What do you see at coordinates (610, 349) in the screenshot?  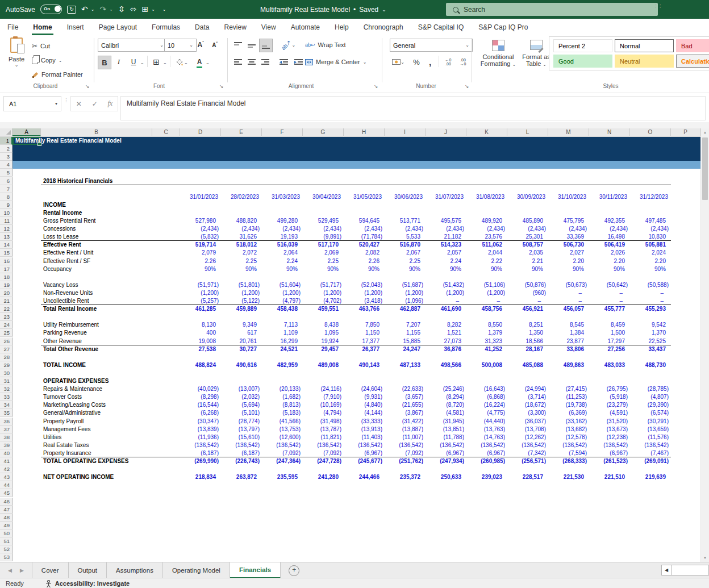 I see `value-cell: 27,256` at bounding box center [610, 349].